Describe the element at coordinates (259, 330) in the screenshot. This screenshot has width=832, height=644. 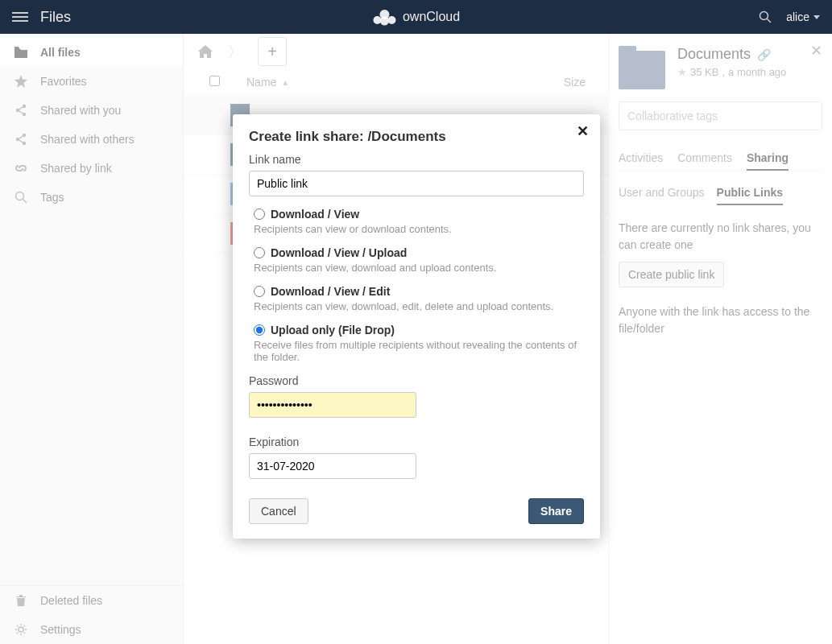
I see `radio-upload-only` at that location.